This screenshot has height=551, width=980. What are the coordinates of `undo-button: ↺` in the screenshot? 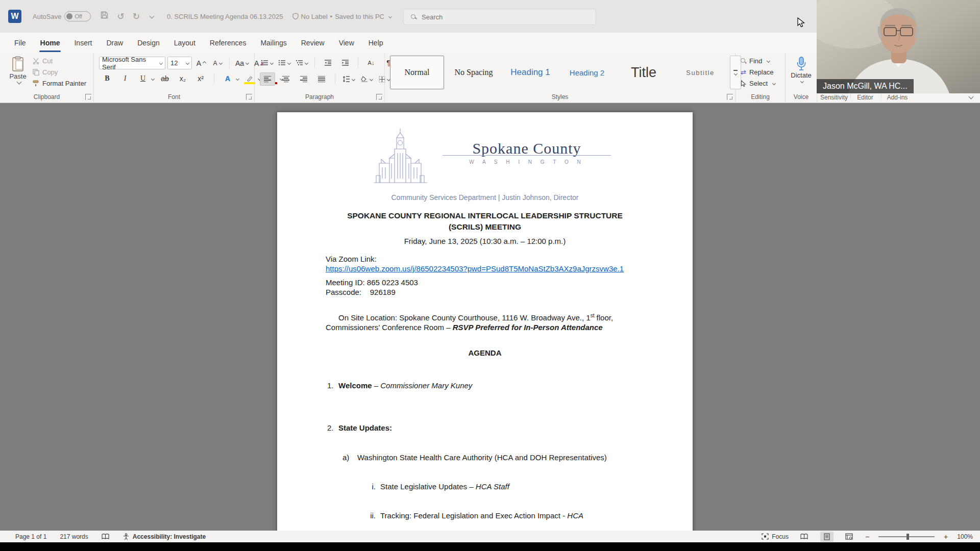 It's located at (120, 16).